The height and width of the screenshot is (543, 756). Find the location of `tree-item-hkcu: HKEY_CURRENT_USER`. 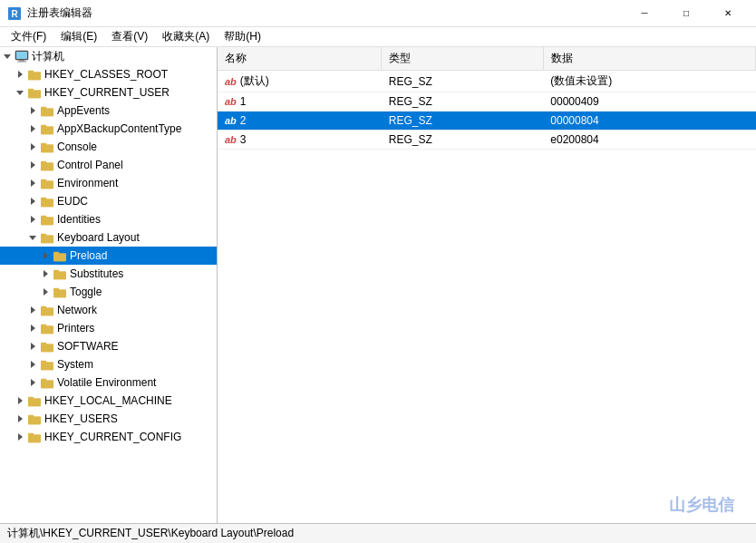

tree-item-hkcu: HKEY_CURRENT_USER is located at coordinates (109, 92).